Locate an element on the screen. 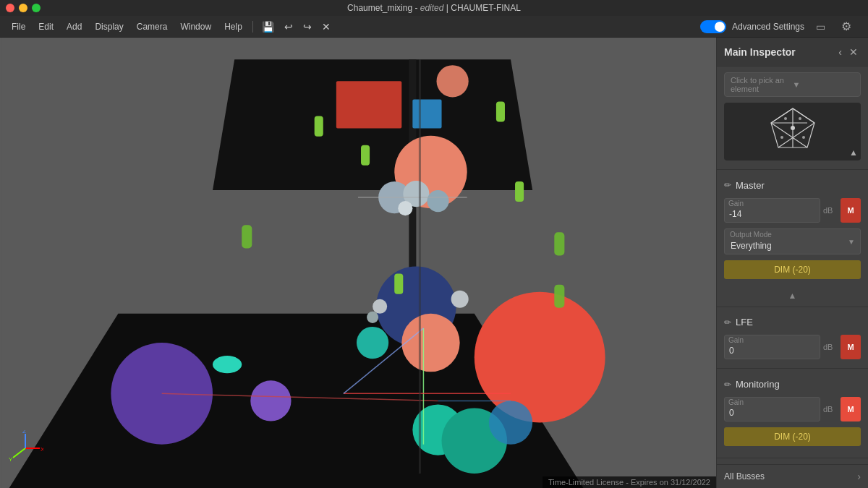  polyhedron-svg is located at coordinates (793, 132).